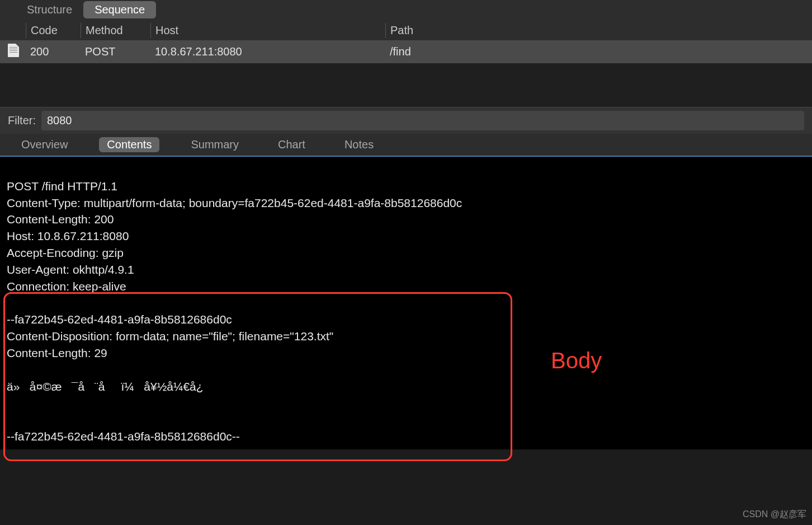 The width and height of the screenshot is (812, 525). What do you see at coordinates (292, 144) in the screenshot?
I see `tab-chart: Chart` at bounding box center [292, 144].